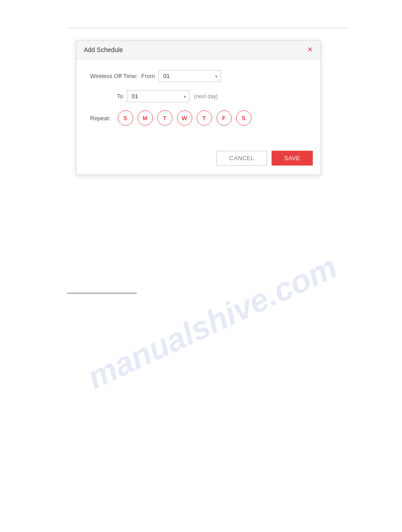 Image resolution: width=402 pixels, height=532 pixels. What do you see at coordinates (198, 76) in the screenshot?
I see `from-row: Wireless Off Time: From 01 02 03 04 05 0…` at bounding box center [198, 76].